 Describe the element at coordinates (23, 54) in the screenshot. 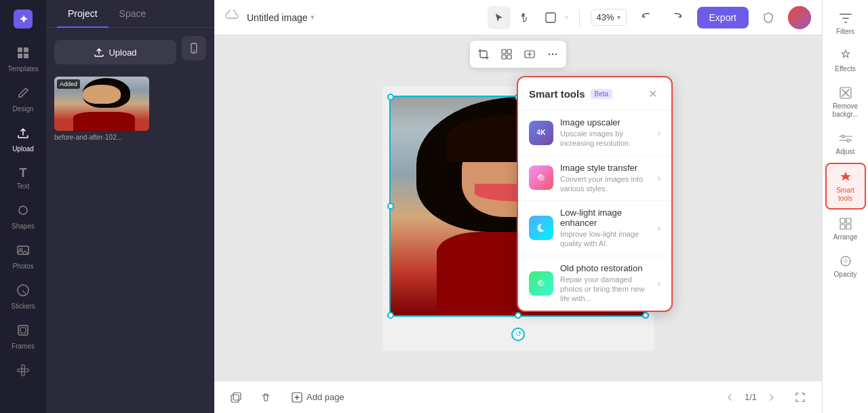

I see `templates-icon` at that location.